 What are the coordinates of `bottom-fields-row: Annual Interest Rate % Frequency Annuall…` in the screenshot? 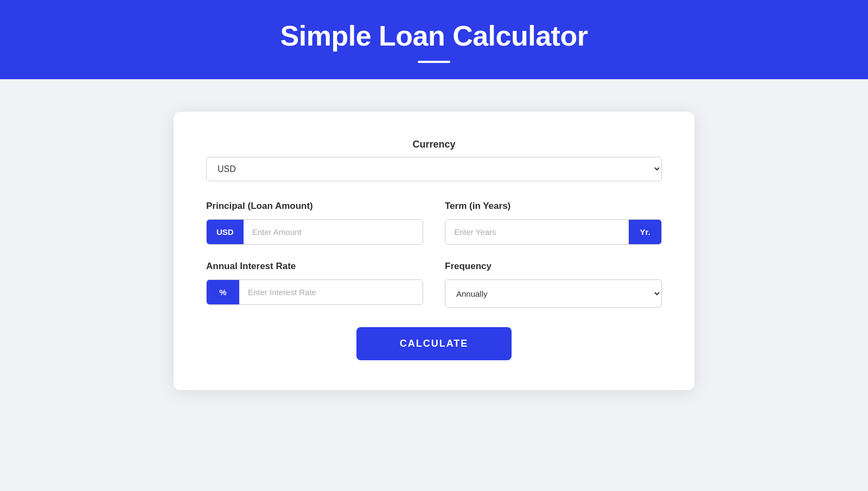 It's located at (434, 284).